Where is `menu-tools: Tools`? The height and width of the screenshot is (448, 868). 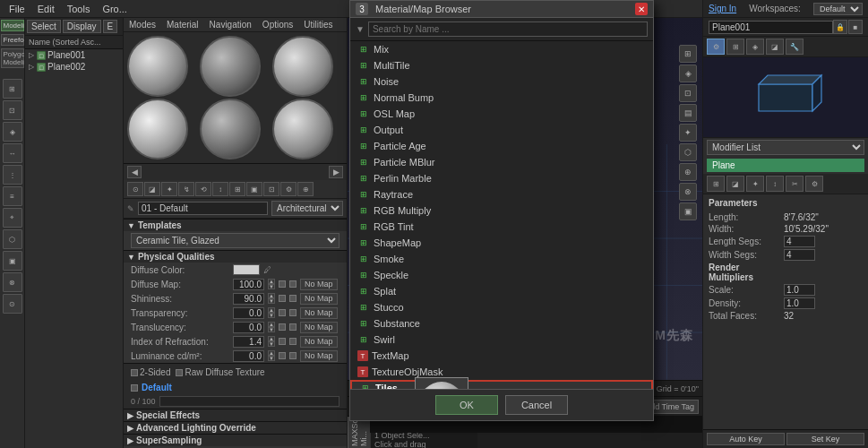
menu-tools: Tools is located at coordinates (79, 9).